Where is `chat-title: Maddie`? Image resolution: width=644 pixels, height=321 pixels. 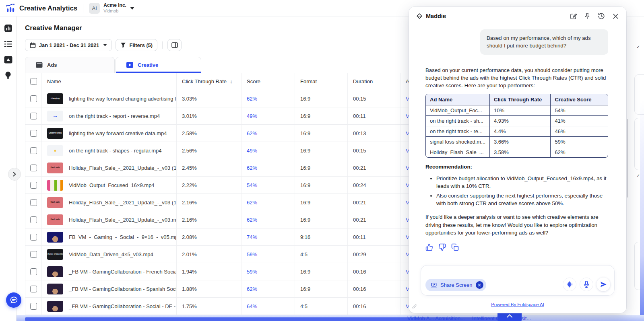
chat-title: Maddie is located at coordinates (436, 16).